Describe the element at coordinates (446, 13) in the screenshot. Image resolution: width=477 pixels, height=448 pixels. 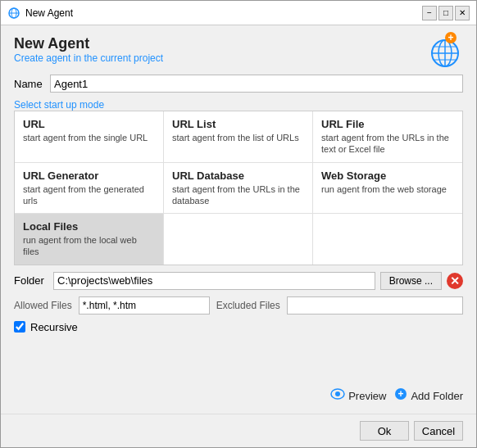
I see `maximize-button: □` at that location.